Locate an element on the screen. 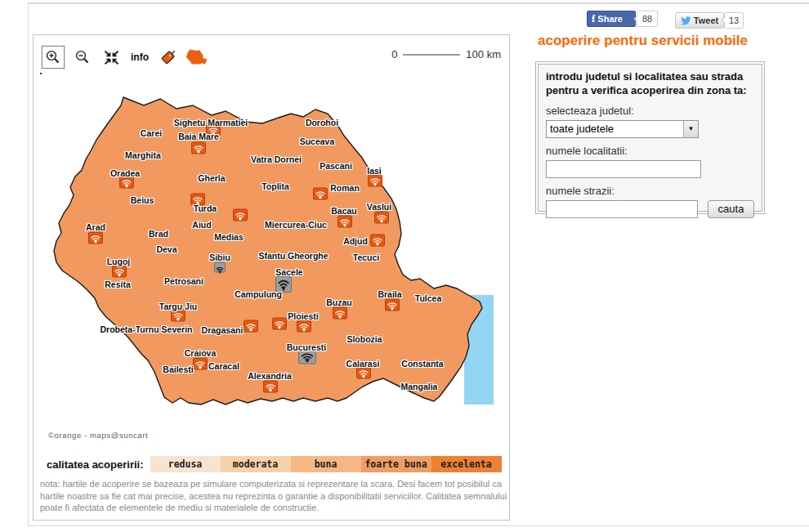 The width and height of the screenshot is (809, 532). map-city-label: Craiova is located at coordinates (201, 353).